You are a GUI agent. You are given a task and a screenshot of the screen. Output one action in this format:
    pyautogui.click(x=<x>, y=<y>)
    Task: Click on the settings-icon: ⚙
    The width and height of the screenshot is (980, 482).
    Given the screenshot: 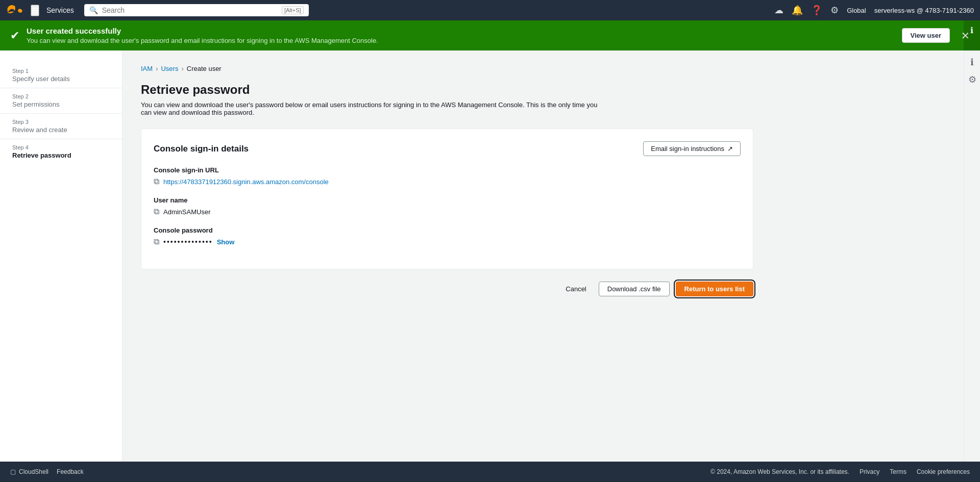 What is the action you would take?
    pyautogui.click(x=835, y=10)
    